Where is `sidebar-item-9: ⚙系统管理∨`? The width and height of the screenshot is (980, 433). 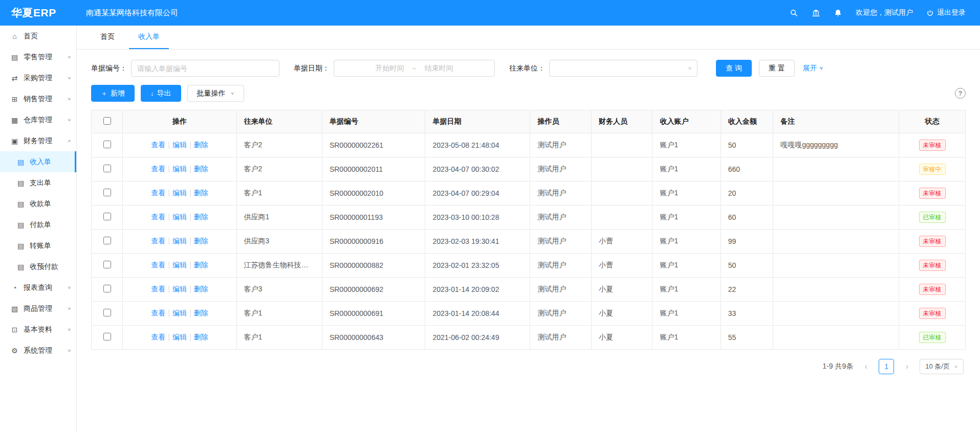 sidebar-item-9: ⚙系统管理∨ is located at coordinates (38, 351).